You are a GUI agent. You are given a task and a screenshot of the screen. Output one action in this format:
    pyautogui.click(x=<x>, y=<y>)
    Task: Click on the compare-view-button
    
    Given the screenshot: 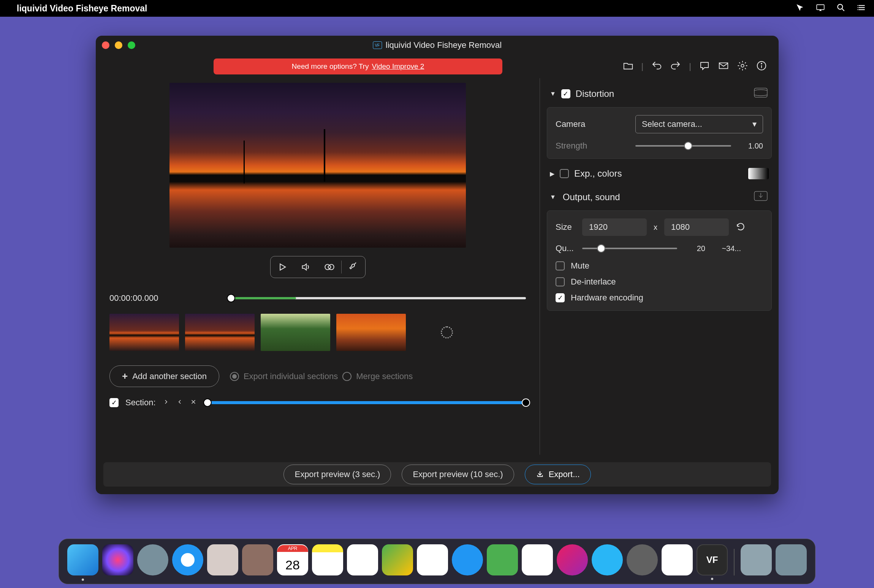 What is the action you would take?
    pyautogui.click(x=329, y=267)
    